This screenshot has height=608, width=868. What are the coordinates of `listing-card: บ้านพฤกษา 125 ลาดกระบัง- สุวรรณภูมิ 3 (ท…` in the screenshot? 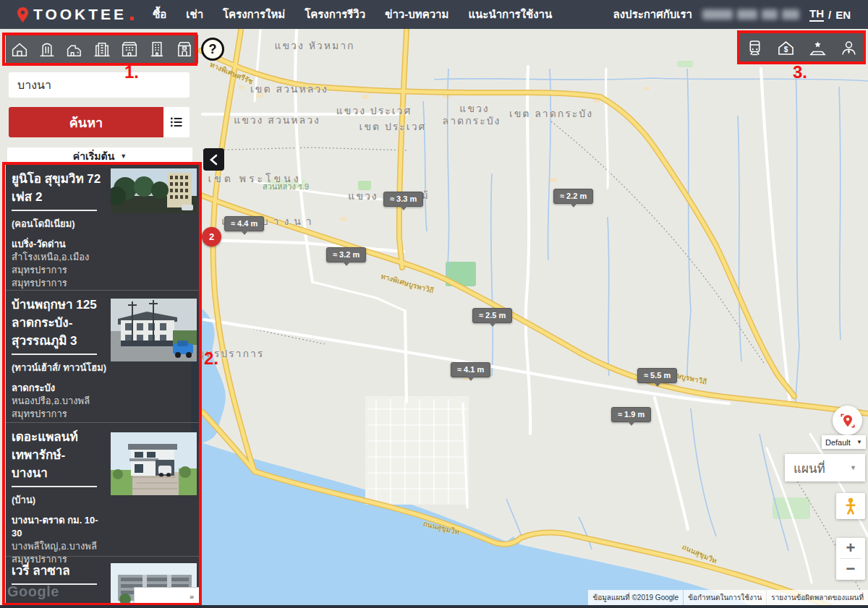 It's located at (103, 357).